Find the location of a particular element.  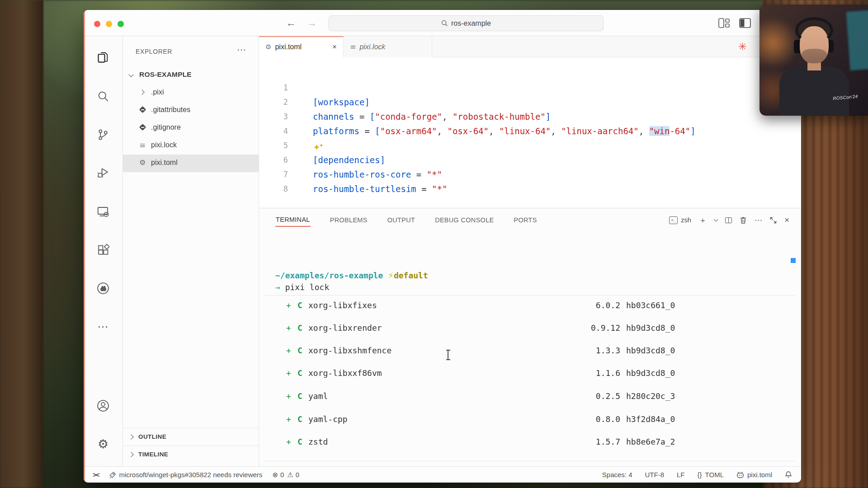

tab-terminal: TERMINAL is located at coordinates (293, 220).